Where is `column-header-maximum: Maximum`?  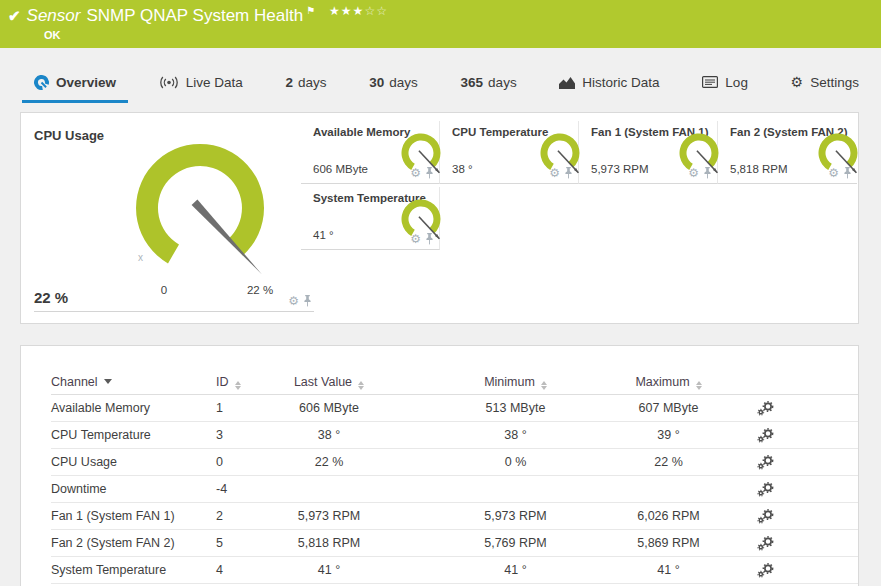
column-header-maximum: Maximum is located at coordinates (668, 382).